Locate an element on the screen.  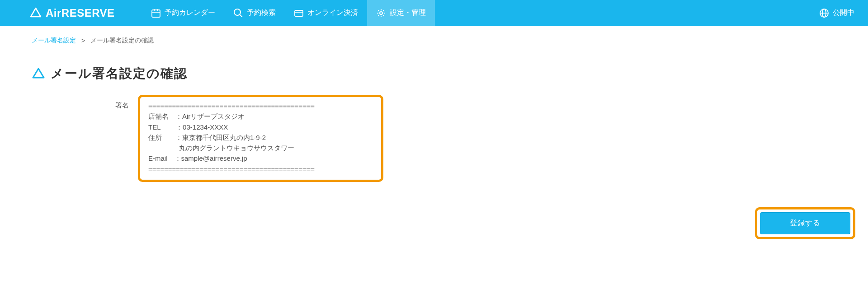
card-icon is located at coordinates (299, 13).